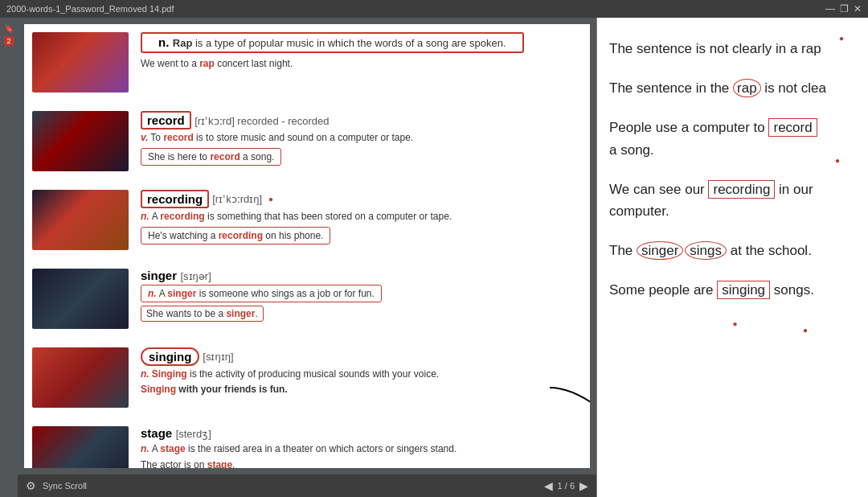 Image resolution: width=868 pixels, height=497 pixels. What do you see at coordinates (218, 357) in the screenshot?
I see `singing-phonetic: [sɪŋɪŋ]` at bounding box center [218, 357].